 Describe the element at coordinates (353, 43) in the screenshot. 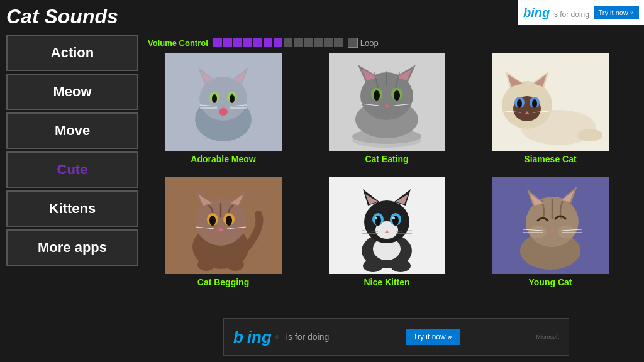

I see `loop-checkbox` at that location.